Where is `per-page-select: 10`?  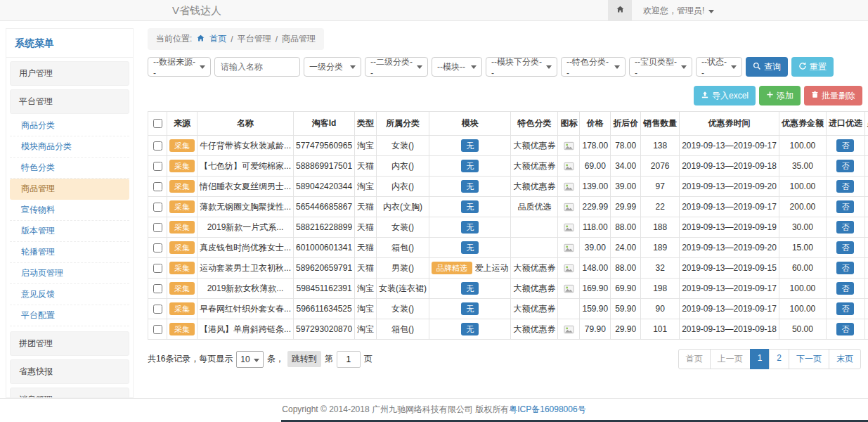
per-page-select: 10 is located at coordinates (250, 359).